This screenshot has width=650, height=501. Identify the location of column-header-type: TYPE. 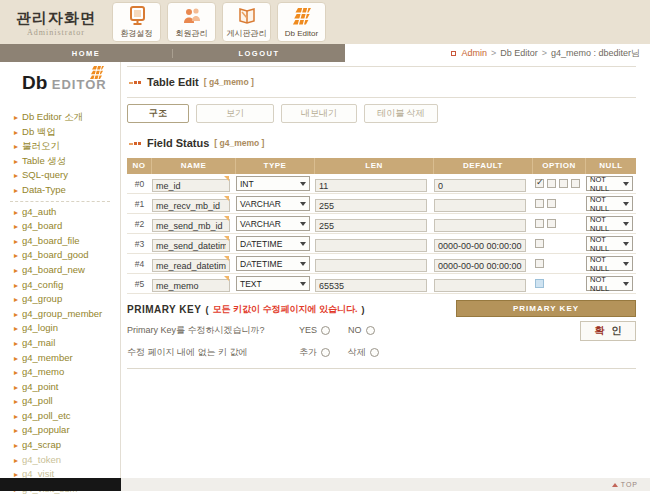
(276, 166).